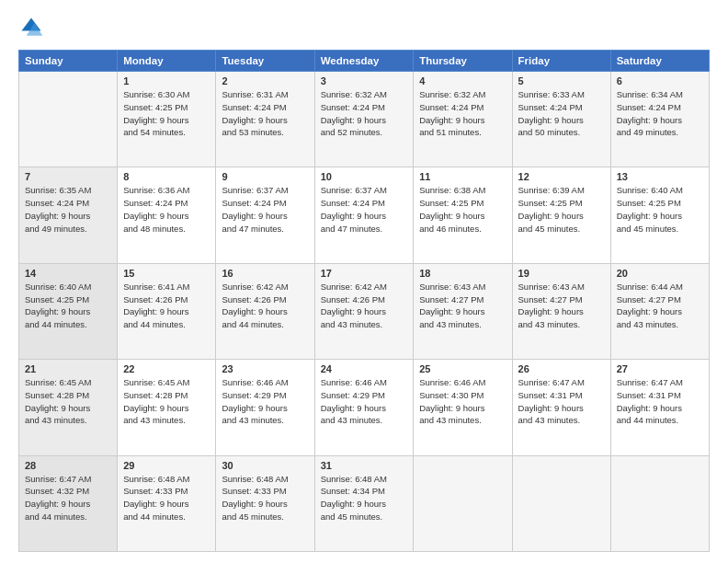 The height and width of the screenshot is (563, 728). Describe the element at coordinates (166, 305) in the screenshot. I see `day-info: Sunrise: 6:41 AMSunset: 4:26 PMDaylight:…` at that location.